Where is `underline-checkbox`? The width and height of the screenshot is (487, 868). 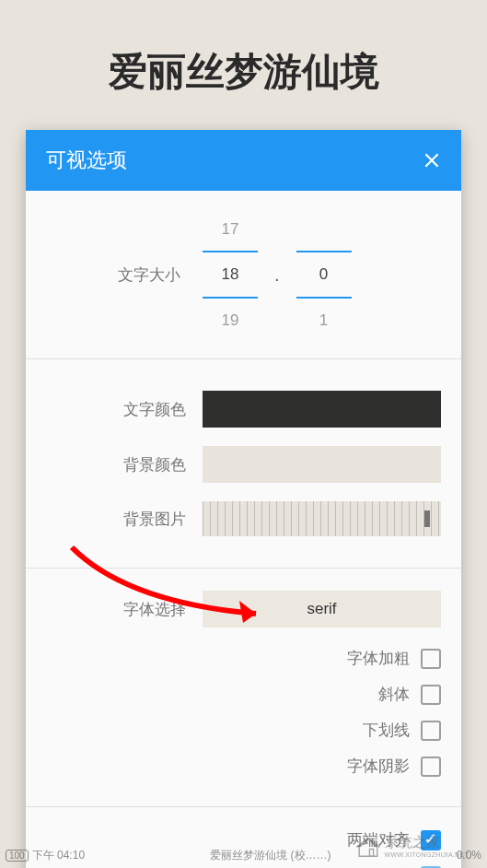 underline-checkbox is located at coordinates (431, 731).